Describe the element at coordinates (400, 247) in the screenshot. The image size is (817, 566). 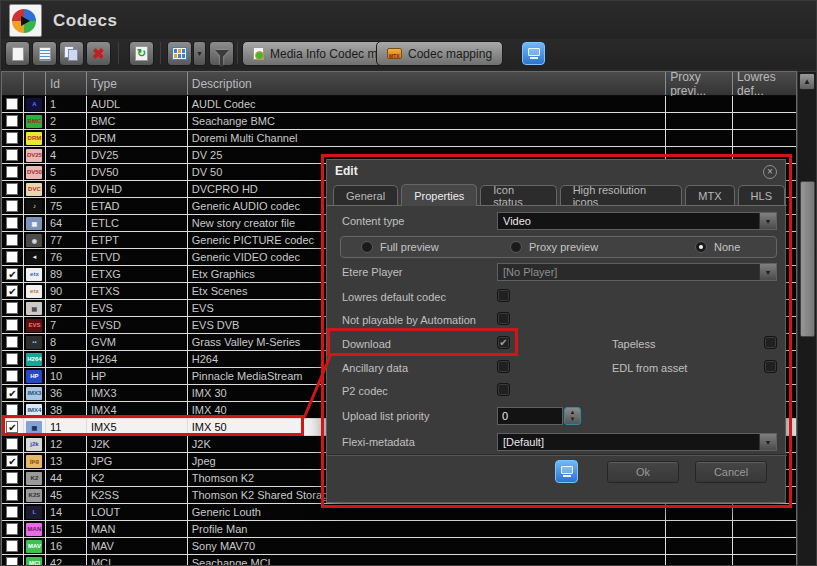
I see `radio-full-preview: Full preview` at that location.